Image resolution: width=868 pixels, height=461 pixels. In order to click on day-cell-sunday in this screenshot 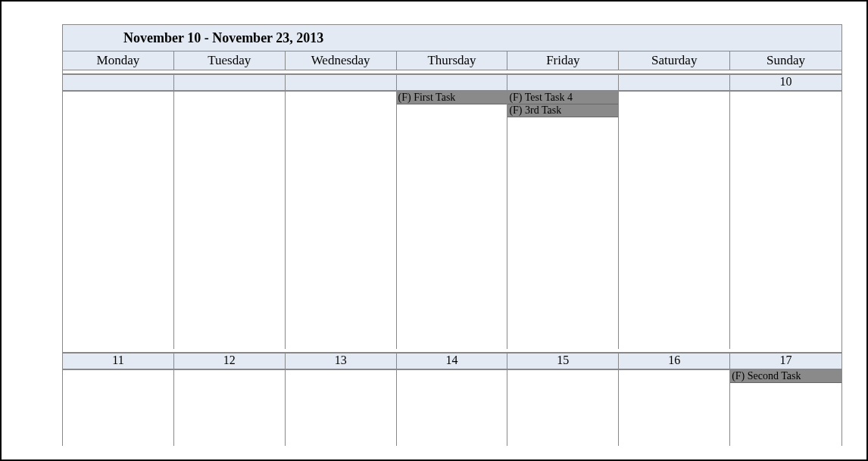, I will do `click(786, 220)`.